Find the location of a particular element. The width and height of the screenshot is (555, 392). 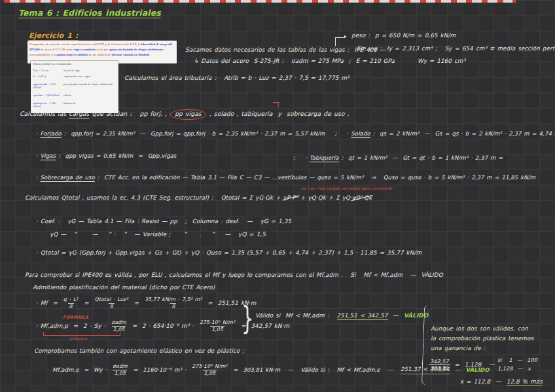

vigas-line: · Vigas : qpp vigas = 0,65 kN/m = Gpp,vi… is located at coordinates (106, 156).